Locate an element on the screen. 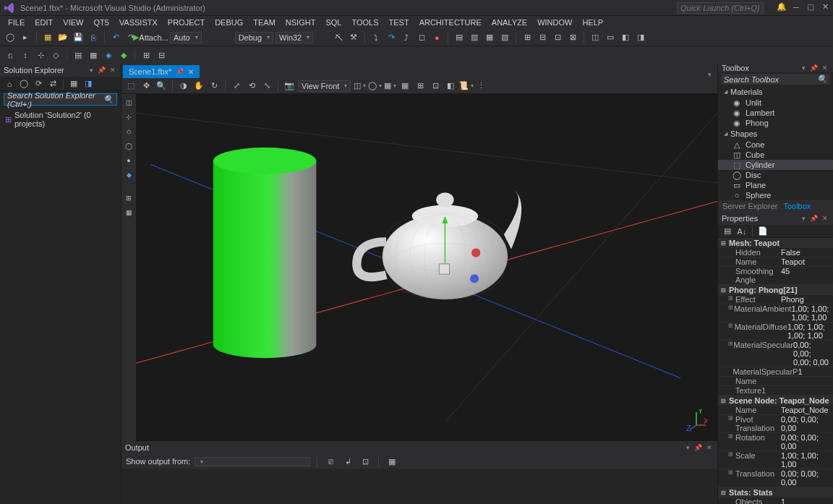 The width and height of the screenshot is (833, 504). menu-vassistx: VASSISTX is located at coordinates (139, 22).